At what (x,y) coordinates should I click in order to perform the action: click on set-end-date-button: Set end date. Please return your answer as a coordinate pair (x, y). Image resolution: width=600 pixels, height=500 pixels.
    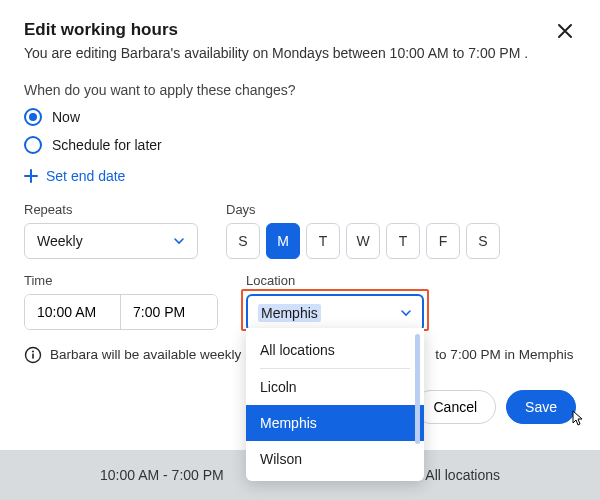
    Looking at the image, I should click on (300, 176).